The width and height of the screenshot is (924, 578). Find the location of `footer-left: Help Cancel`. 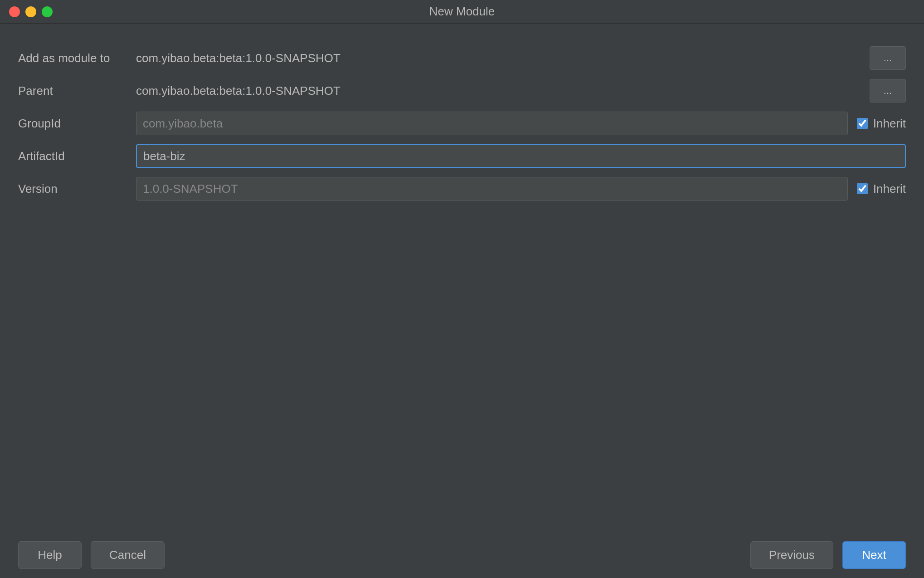

footer-left: Help Cancel is located at coordinates (92, 555).